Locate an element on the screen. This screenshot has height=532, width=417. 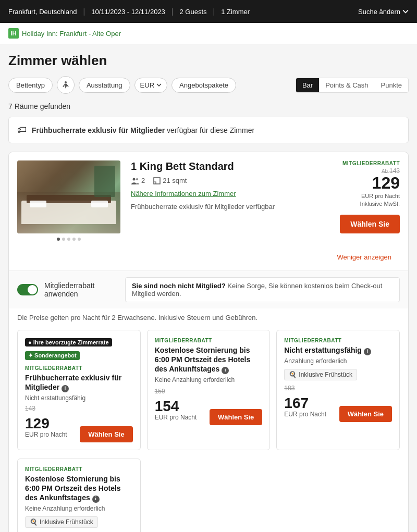
rate-card-1-price: 129 is located at coordinates (46, 424).